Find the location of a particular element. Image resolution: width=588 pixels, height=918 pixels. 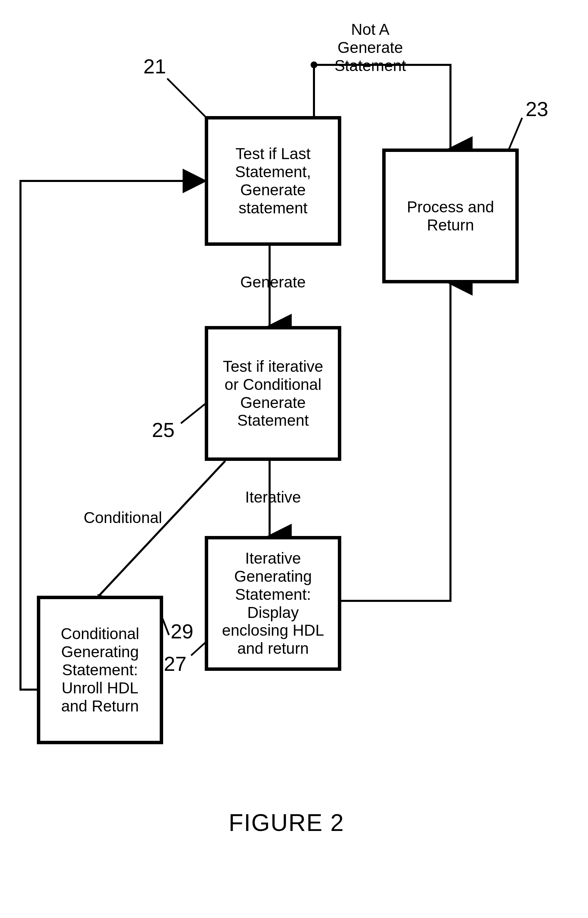

box-25-text: Test if iterative or Conditional Generat… is located at coordinates (273, 394).